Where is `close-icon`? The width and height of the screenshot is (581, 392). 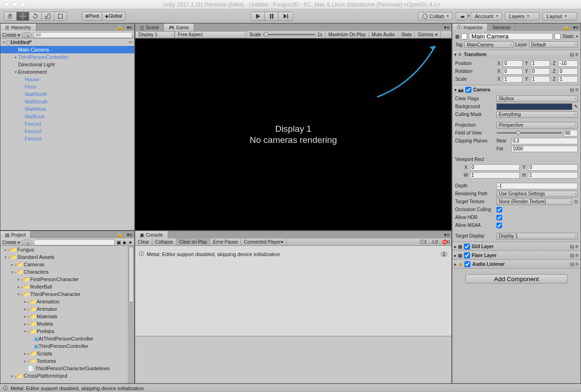
close-icon is located at coordinates (7, 5).